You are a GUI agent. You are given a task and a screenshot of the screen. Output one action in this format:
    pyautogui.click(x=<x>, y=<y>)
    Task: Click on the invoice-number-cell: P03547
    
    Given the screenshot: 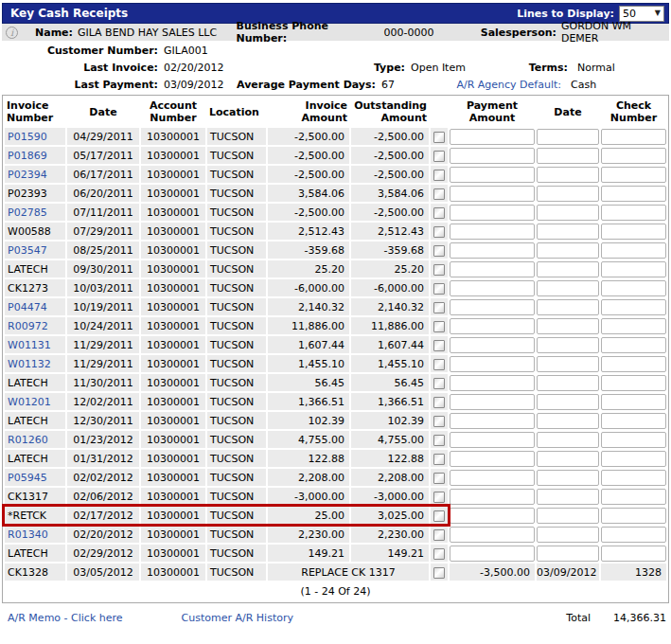 What is the action you would take?
    pyautogui.click(x=35, y=250)
    